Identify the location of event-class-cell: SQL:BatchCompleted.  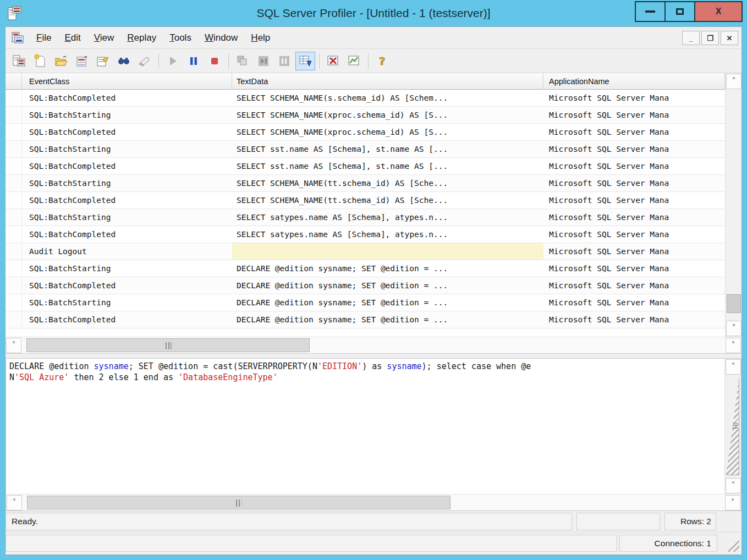
(127, 234).